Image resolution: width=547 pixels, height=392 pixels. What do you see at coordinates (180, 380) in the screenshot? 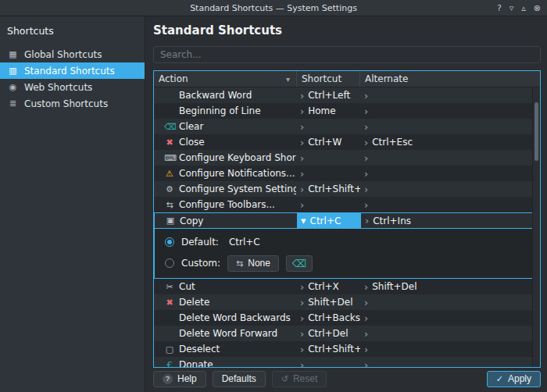
I see `help-button: ? Help` at bounding box center [180, 380].